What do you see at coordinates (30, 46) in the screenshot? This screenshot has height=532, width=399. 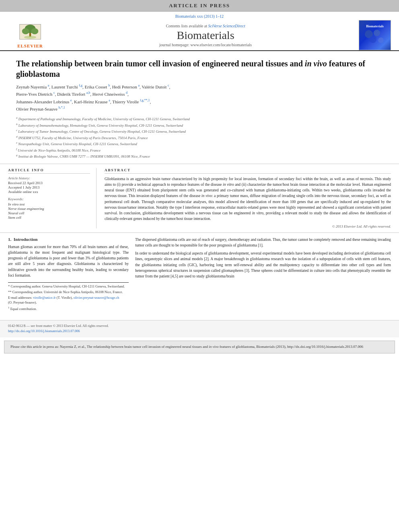 I see `elsevier-brand-text: ELSEVIER` at bounding box center [30, 46].